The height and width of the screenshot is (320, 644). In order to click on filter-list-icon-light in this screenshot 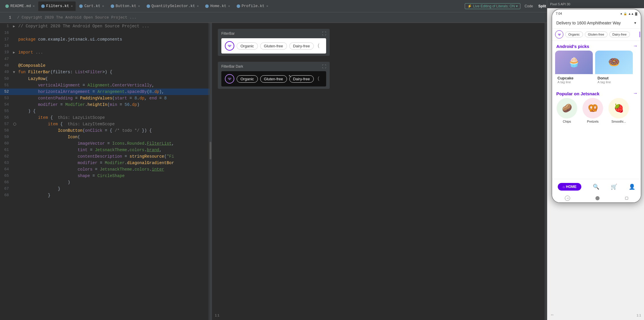, I will do `click(230, 46)`.